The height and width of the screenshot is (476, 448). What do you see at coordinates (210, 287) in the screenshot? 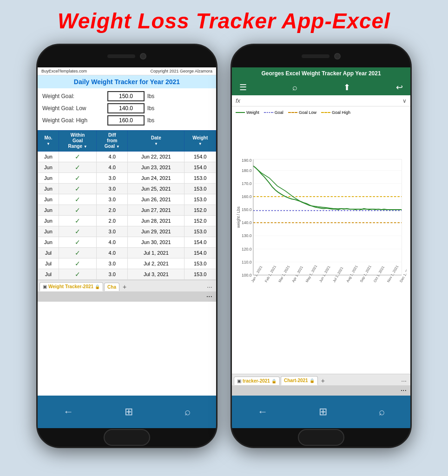
I see `tab-dots-left: ···` at bounding box center [210, 287].